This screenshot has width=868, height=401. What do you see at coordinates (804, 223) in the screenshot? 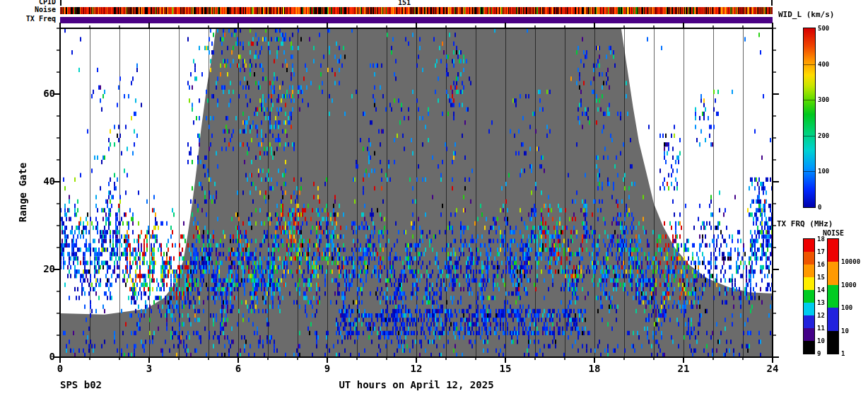
I see `txfrq-colorbar-title: TX FRQ (MHz)` at bounding box center [804, 223].